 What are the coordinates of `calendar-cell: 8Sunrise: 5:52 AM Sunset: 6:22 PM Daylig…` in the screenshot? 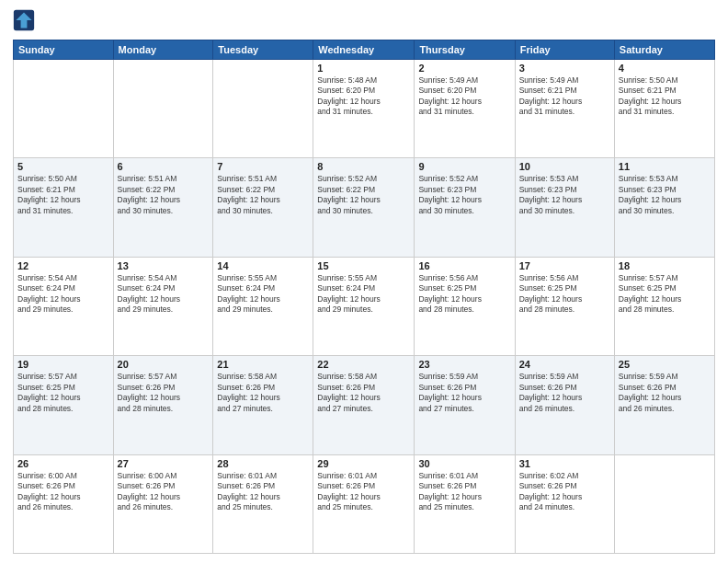 It's located at (364, 208).